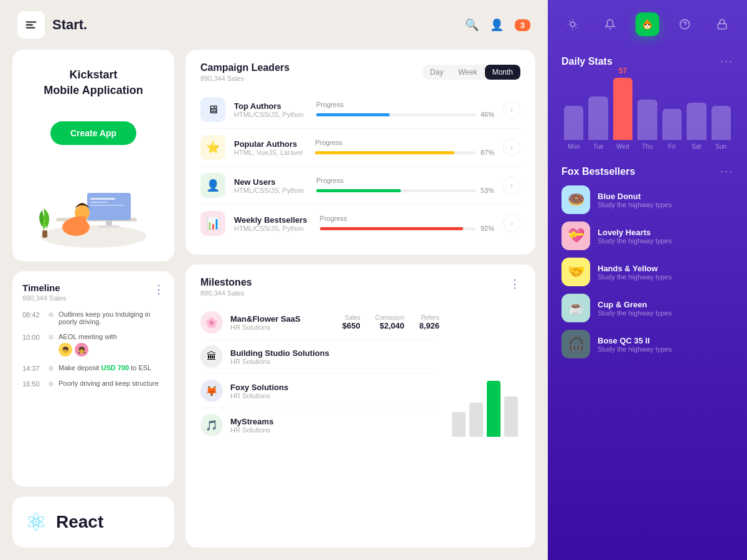 This screenshot has height=560, width=747. I want to click on list-item: 🍩 Blue Donut Study the highway types, so click(647, 200).